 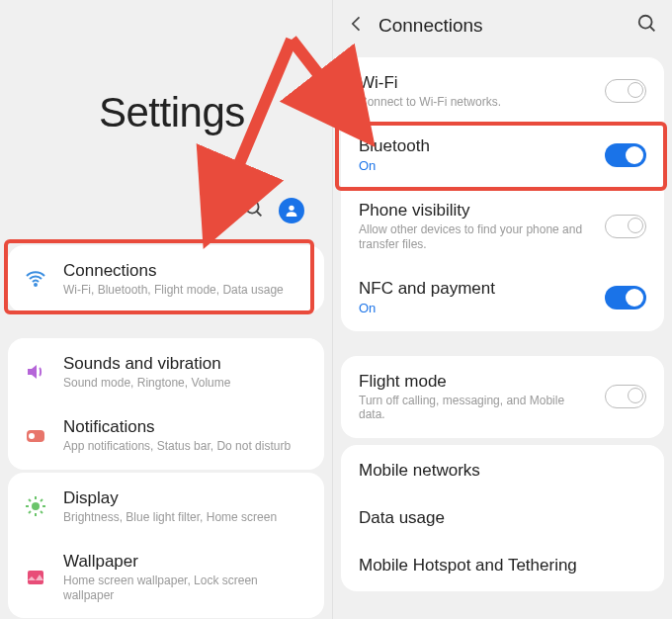 I want to click on item-body: Wi-Fi Connect to Wi-Fi networks., so click(x=476, y=91).